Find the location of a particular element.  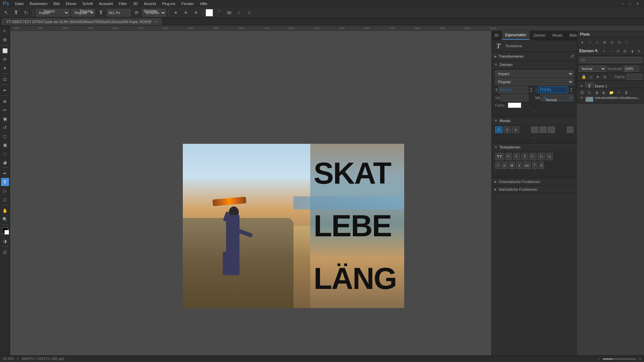

textopt-tsub-btn: T1 is located at coordinates (541, 157).